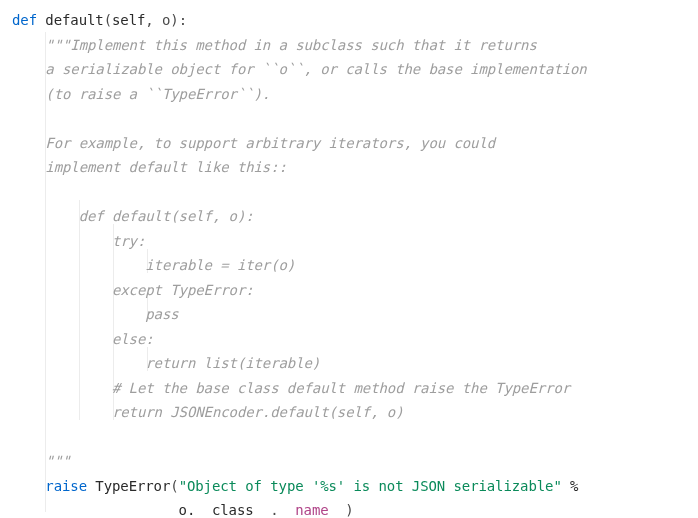  Describe the element at coordinates (349, 508) in the screenshot. I see `raise-continuation: o.__class__.__name__)` at that location.